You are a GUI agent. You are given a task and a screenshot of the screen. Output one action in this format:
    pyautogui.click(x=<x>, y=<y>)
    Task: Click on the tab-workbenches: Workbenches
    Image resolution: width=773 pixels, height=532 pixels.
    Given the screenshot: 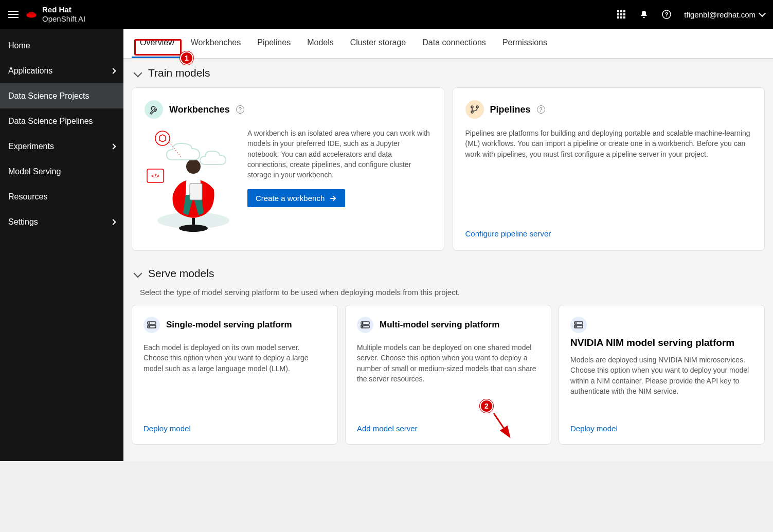 What is the action you would take?
    pyautogui.click(x=216, y=43)
    